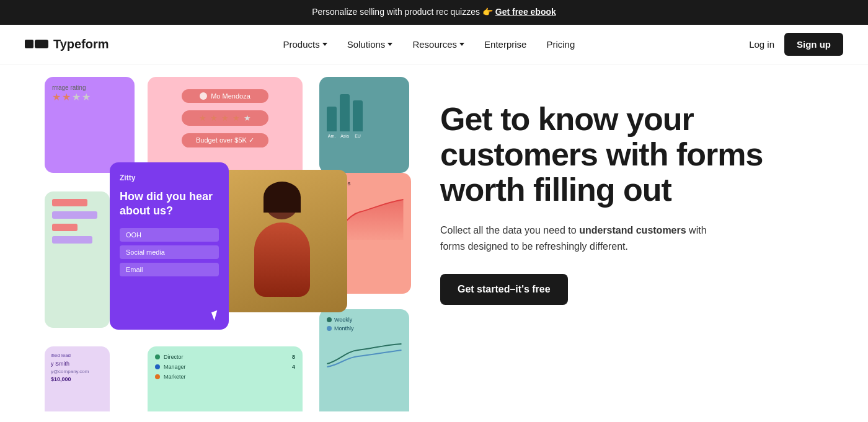 Image resolution: width=868 pixels, height=422 pixels. I want to click on card-purple-top: rrrage rating ★ ★ ★ ★, so click(89, 125).